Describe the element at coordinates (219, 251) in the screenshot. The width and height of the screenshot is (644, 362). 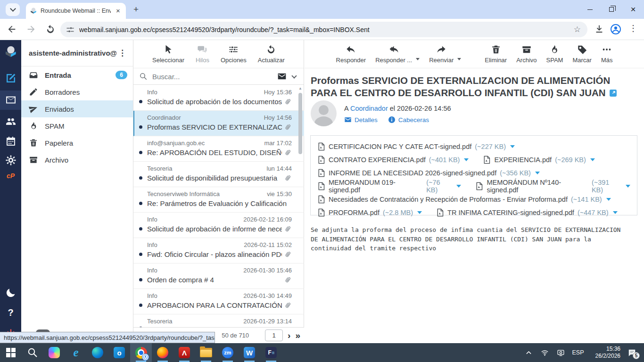
I see `message-row: Info2026-02-11 15:02Fwd: Oficio Circular…` at that location.